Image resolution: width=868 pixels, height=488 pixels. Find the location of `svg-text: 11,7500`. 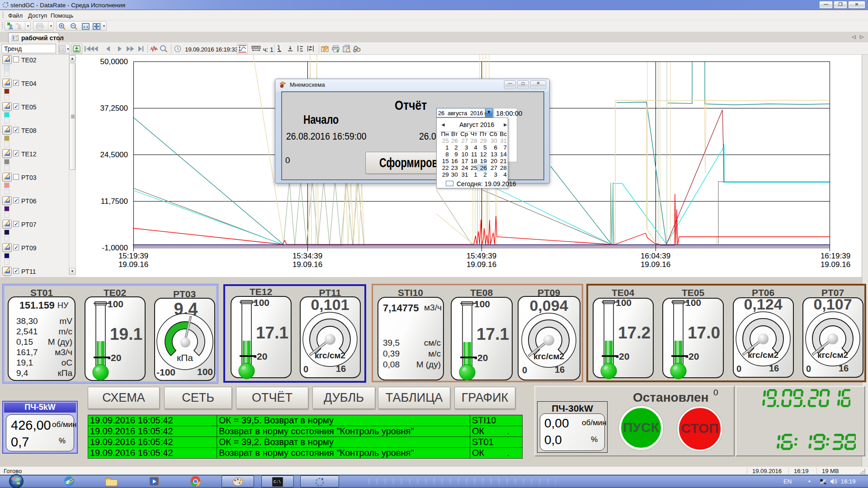

svg-text: 11,7500 is located at coordinates (114, 202).